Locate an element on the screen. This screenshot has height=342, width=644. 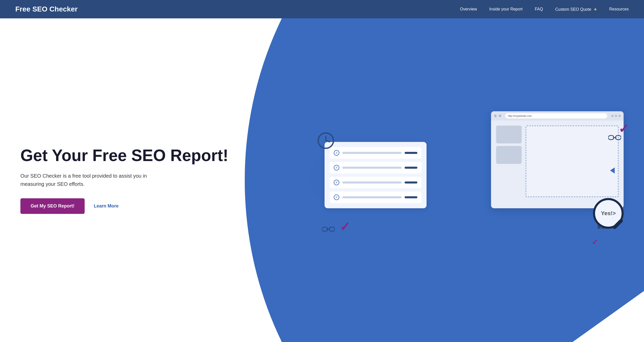
hero-left: Get Your Free SEO Report! Our SEO Checke… is located at coordinates (172, 180).